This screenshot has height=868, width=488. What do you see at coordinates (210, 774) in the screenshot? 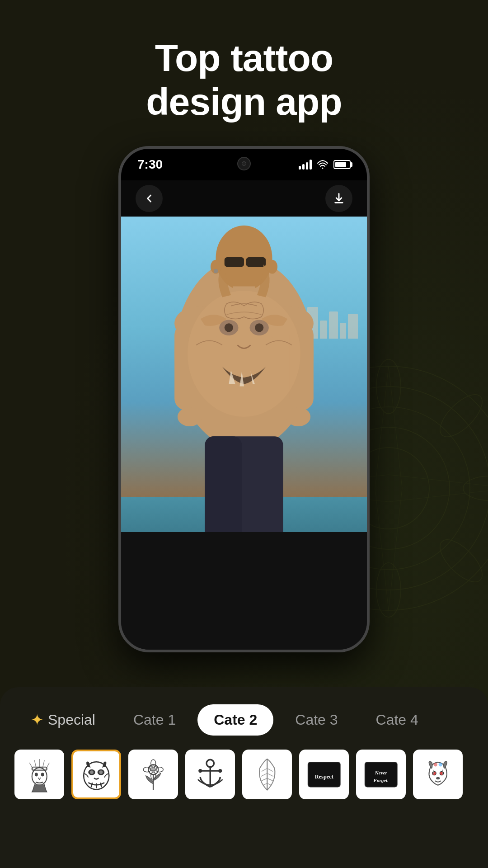
I see `thumbnail-anchor` at bounding box center [210, 774].